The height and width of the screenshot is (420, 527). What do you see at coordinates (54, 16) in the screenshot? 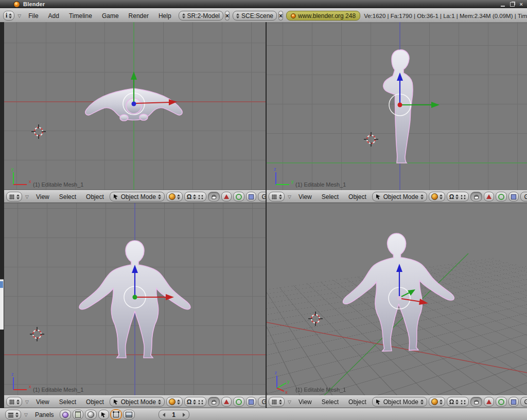
I see `menu-add: Add` at bounding box center [54, 16].